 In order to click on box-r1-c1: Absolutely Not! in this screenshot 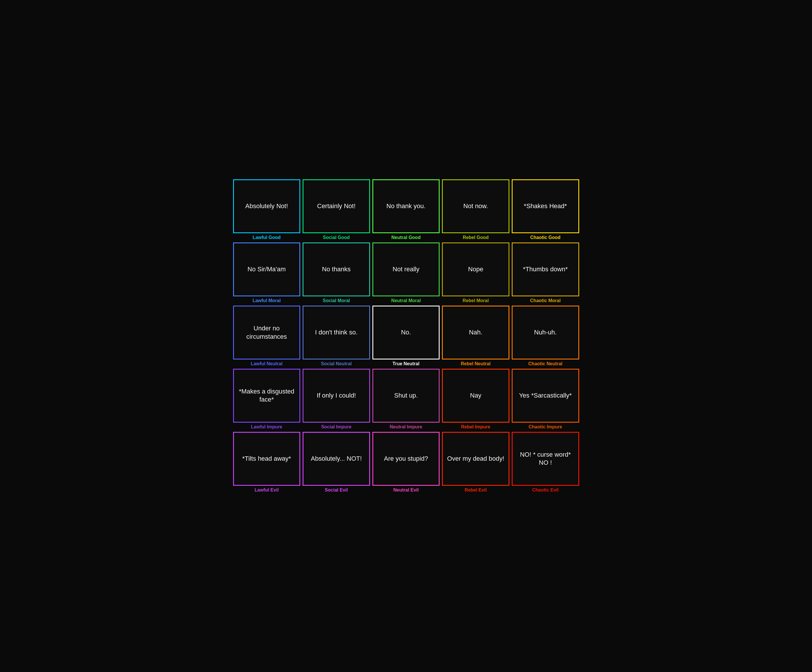, I will do `click(267, 206)`.